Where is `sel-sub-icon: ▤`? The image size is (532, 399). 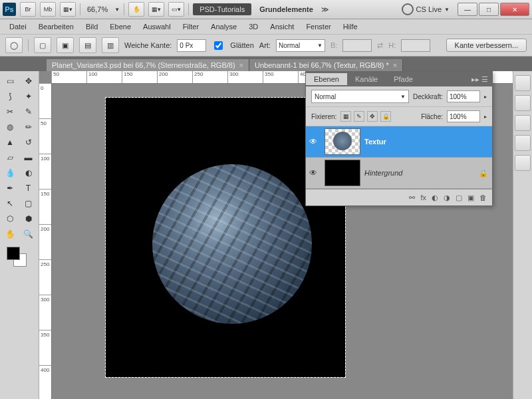 sel-sub-icon: ▤ is located at coordinates (88, 45).